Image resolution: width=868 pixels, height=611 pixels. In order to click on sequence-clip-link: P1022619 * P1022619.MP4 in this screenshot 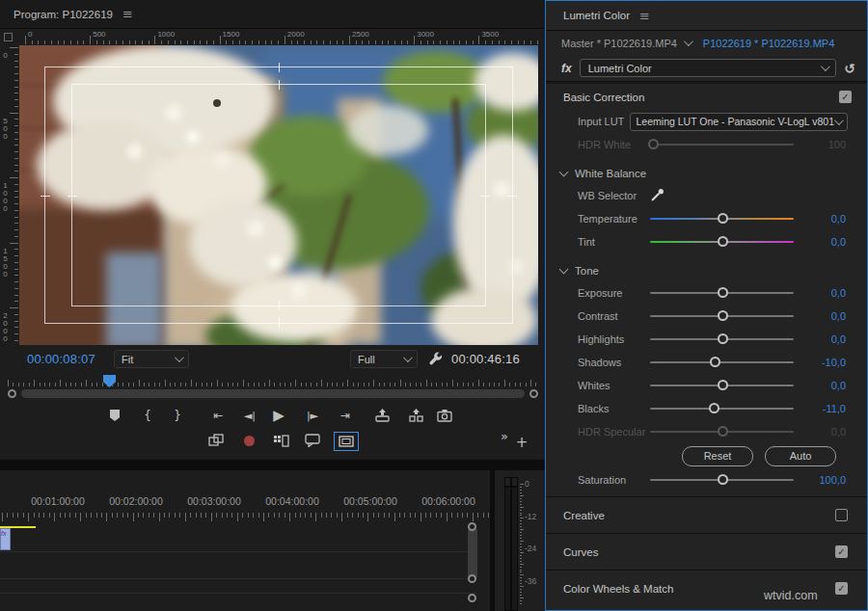, I will do `click(769, 43)`.